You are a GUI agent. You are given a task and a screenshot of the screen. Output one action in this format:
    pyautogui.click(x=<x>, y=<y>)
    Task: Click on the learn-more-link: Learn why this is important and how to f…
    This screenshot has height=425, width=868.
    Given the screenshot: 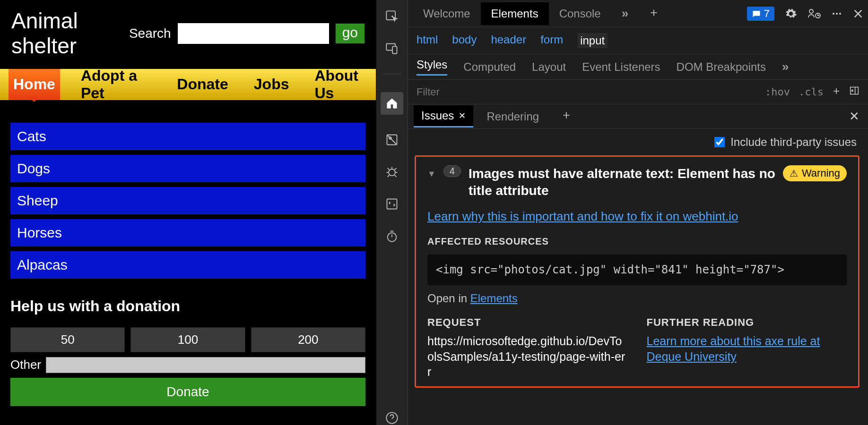 What is the action you would take?
    pyautogui.click(x=637, y=216)
    